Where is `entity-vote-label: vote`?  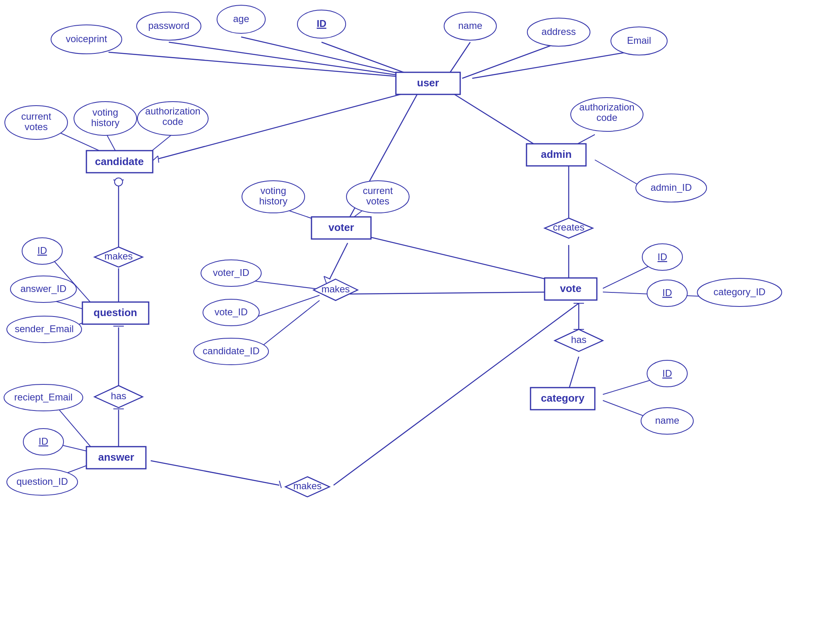 entity-vote-label: vote is located at coordinates (571, 288).